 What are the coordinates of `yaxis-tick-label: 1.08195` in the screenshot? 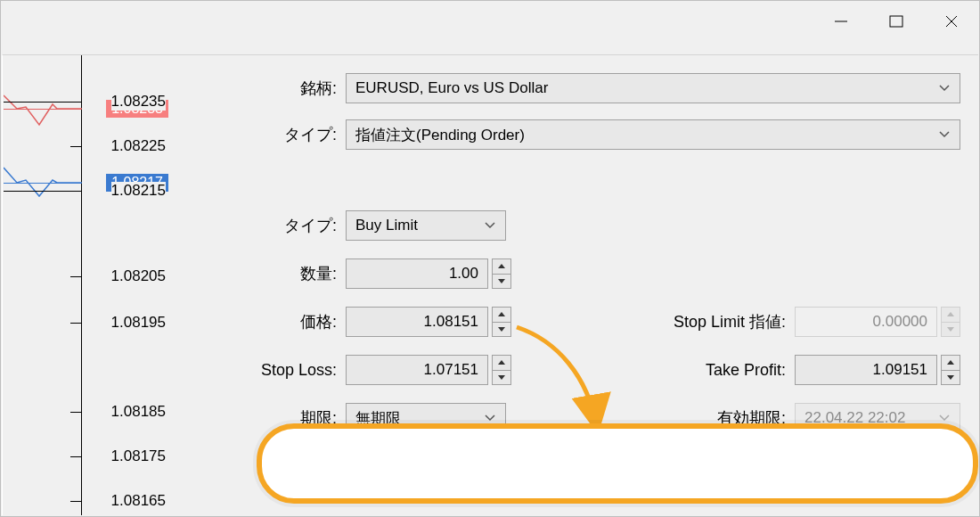 It's located at (139, 323).